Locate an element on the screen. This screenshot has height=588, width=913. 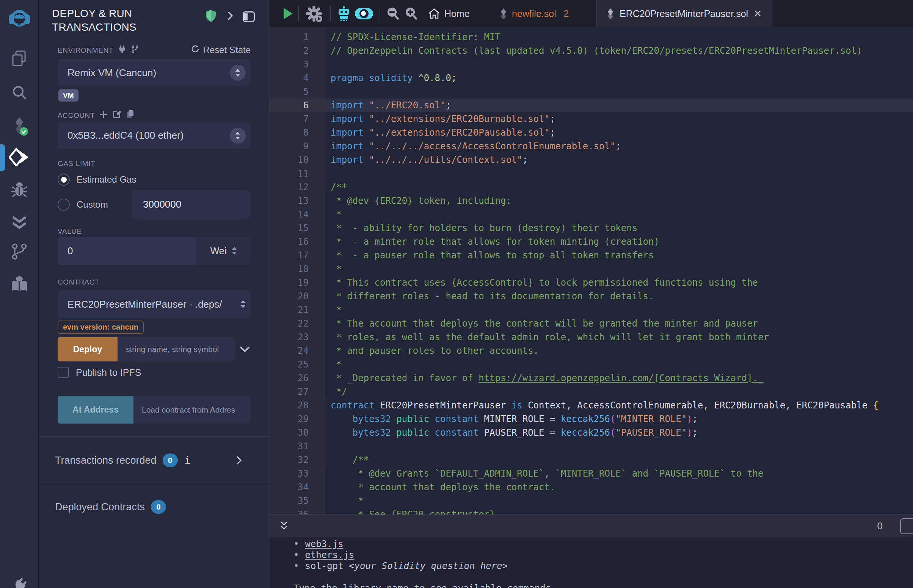
code-line: 8import "../extensions/ERC20Pausable.sol… is located at coordinates (591, 132).